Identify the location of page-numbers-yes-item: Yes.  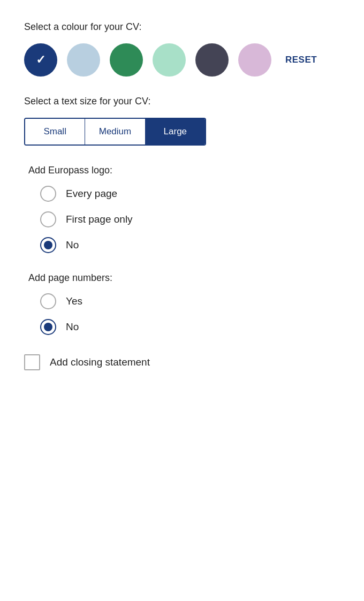
(190, 301).